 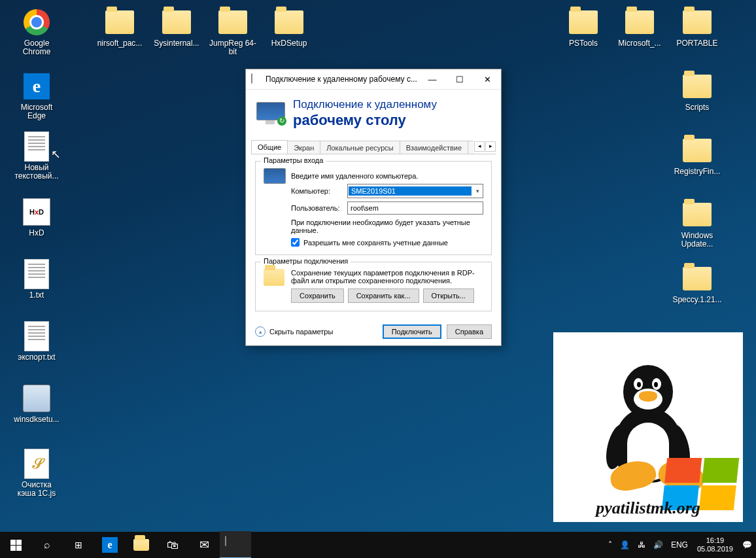 I want to click on tray-overflow: ˄, so click(x=610, y=545).